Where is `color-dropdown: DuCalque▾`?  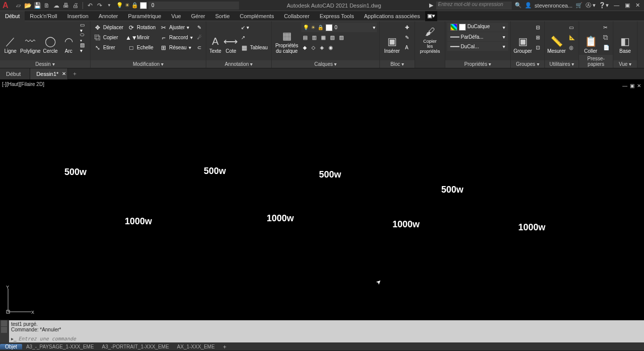
color-dropdown: DuCalque▾ is located at coordinates (478, 27).